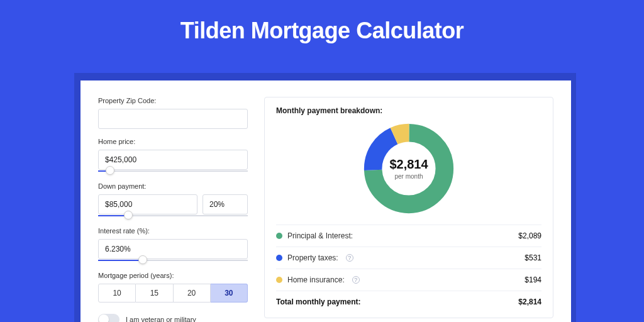 Image resolution: width=644 pixels, height=322 pixels. Describe the element at coordinates (530, 302) in the screenshot. I see `total-value: $2,814` at that location.